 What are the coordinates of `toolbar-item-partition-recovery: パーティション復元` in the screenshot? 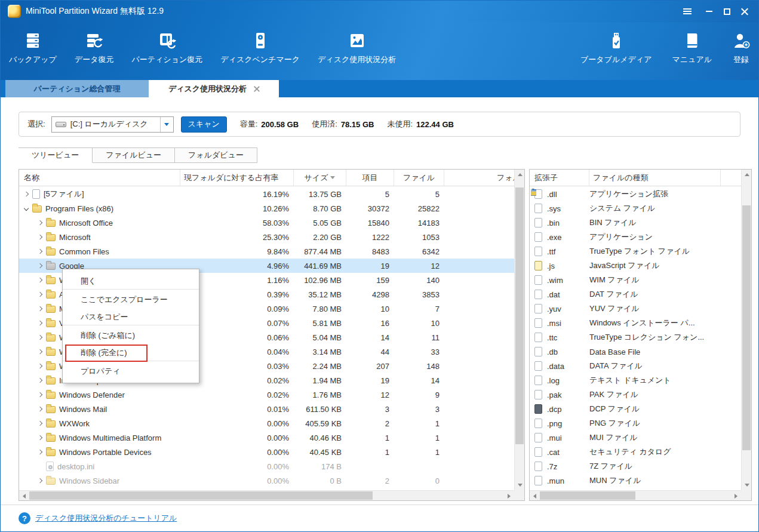 It's located at (167, 48).